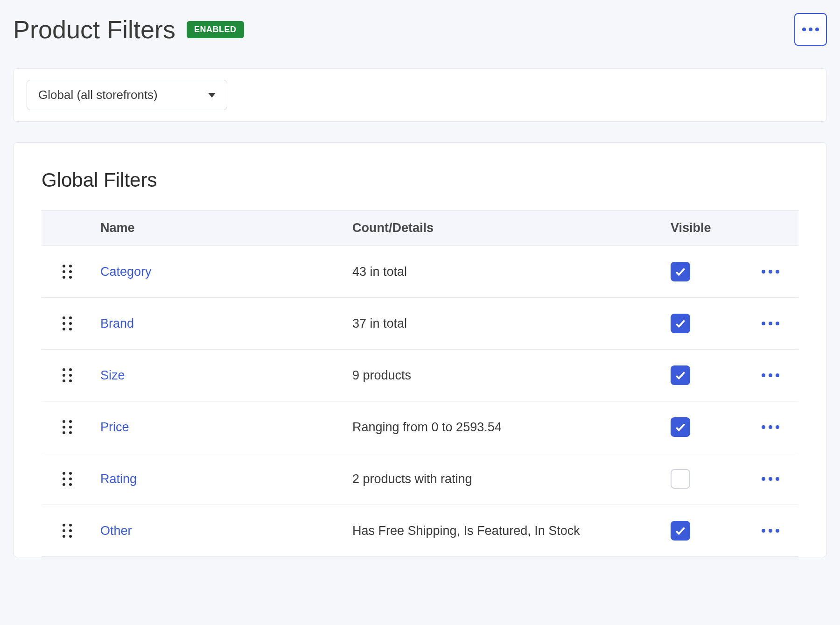  I want to click on filters-heading: Global Filters, so click(420, 180).